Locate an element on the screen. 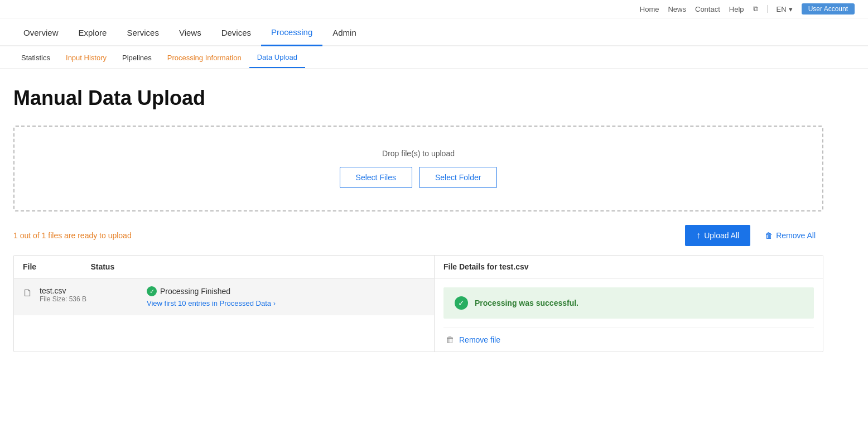  sub-nav: Statistics Input History Pipelines Proce… is located at coordinates (434, 57).